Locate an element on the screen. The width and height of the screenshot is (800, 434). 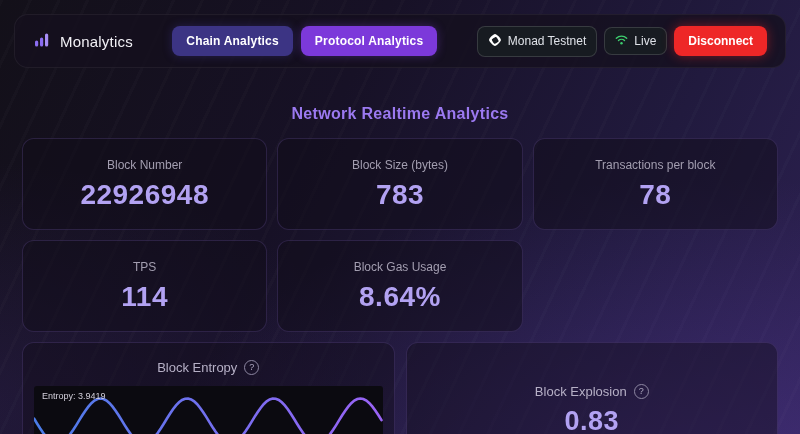
navbar: Monalytics Chain Analytics Protocol Anal… is located at coordinates (400, 41).